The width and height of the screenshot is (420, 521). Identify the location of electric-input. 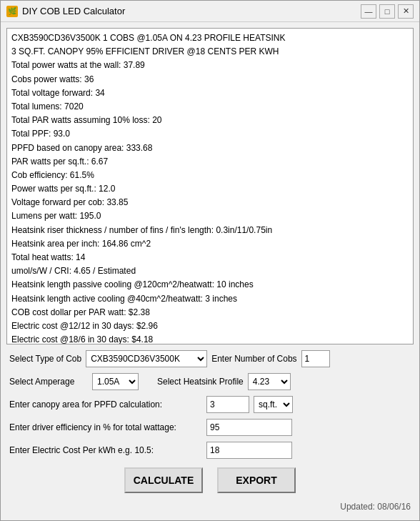
(249, 450).